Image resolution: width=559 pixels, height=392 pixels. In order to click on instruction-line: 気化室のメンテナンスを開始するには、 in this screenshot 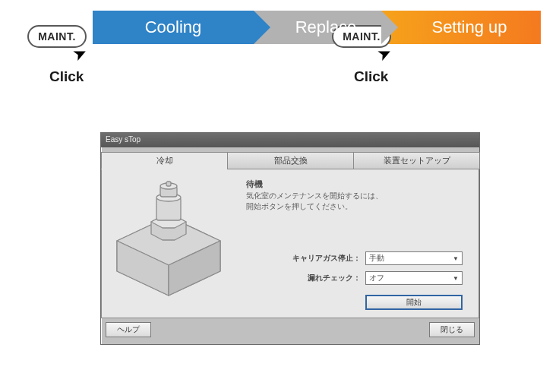, I will do `click(314, 196)`.